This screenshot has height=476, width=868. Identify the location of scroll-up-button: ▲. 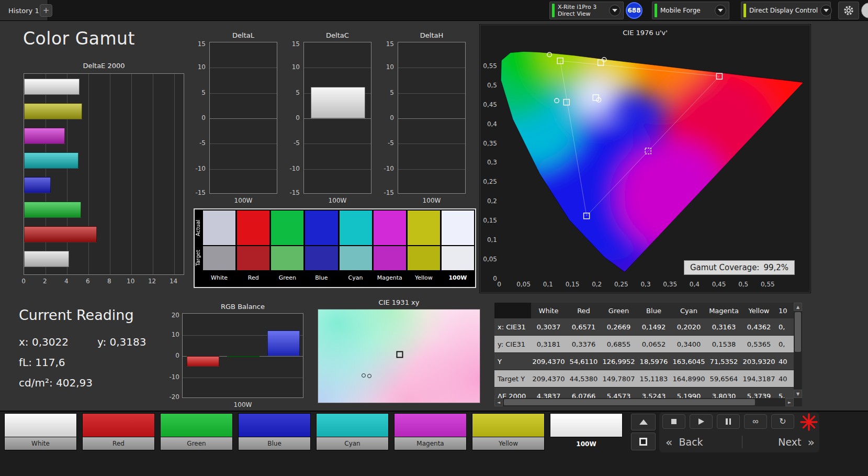
(798, 307).